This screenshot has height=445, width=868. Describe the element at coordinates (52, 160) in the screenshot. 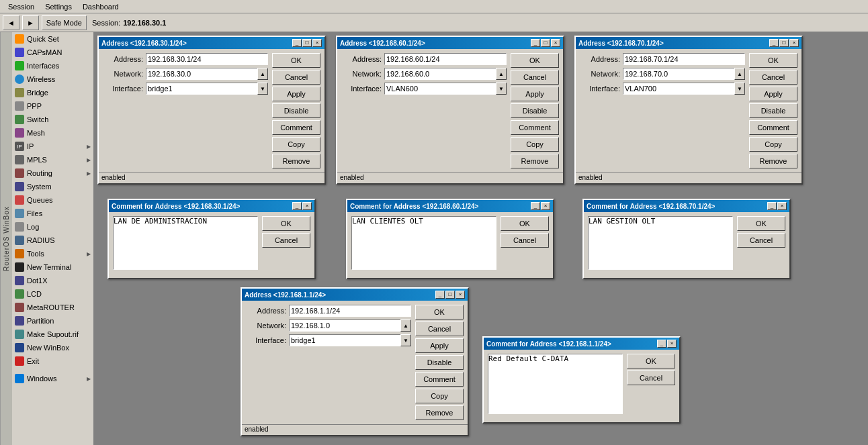

I see `sidebar-item-mpls: MPLS ▶` at that location.